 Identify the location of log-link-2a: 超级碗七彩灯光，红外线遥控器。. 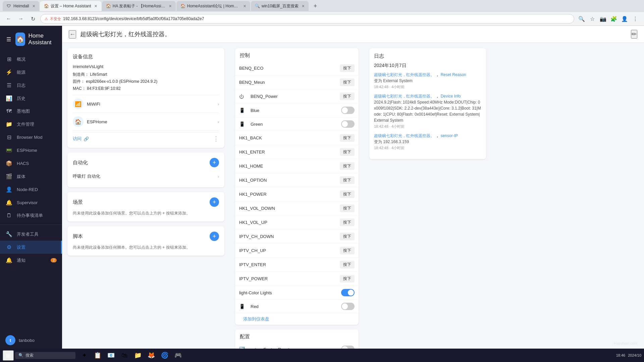
(404, 96).